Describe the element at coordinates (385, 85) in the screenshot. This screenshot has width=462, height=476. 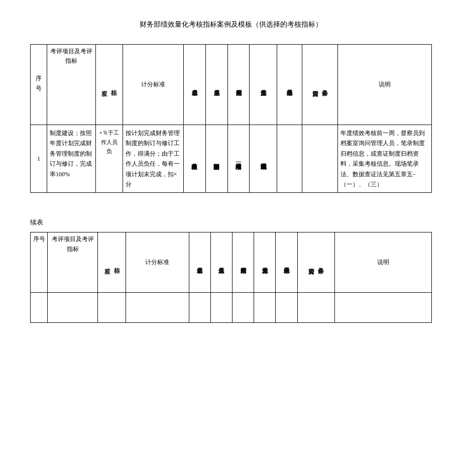
I see `header-note: 说明` at that location.